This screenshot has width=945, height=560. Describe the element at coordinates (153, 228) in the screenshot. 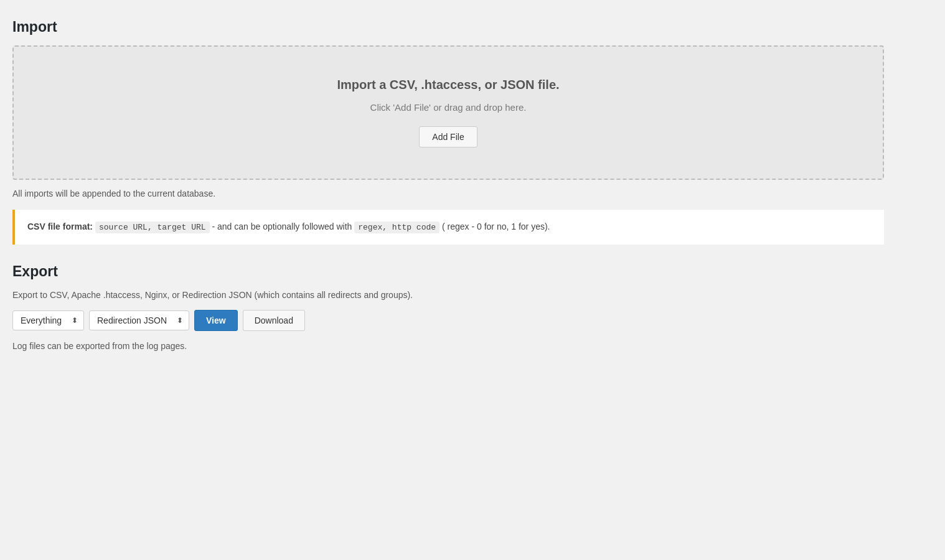

I see `csv-code-1: source URL, target URL` at that location.